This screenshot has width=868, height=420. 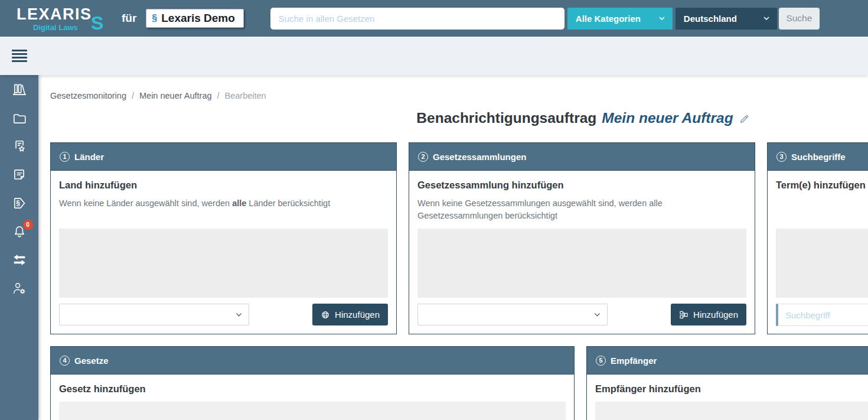 I want to click on library-icon, so click(x=19, y=90).